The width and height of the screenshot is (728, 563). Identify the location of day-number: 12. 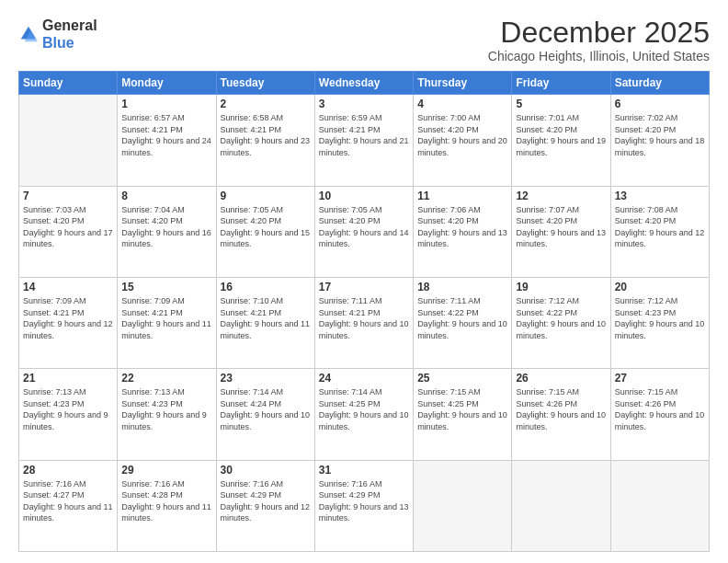
(561, 196).